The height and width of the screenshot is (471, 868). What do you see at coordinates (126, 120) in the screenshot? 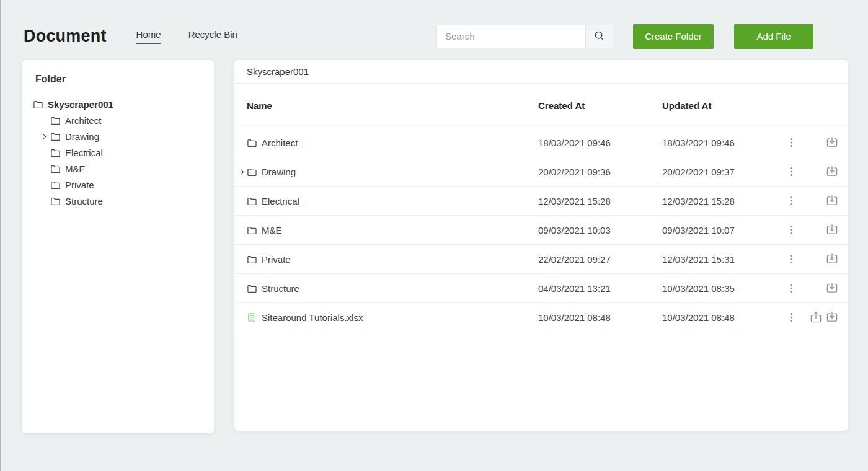
I see `tree-item: Architect` at bounding box center [126, 120].